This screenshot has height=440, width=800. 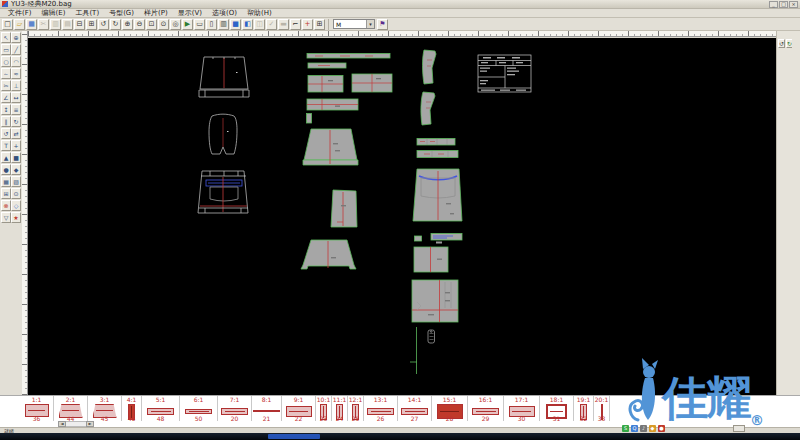 What do you see at coordinates (16, 194) in the screenshot?
I see `target-tool: ⊙` at bounding box center [16, 194].